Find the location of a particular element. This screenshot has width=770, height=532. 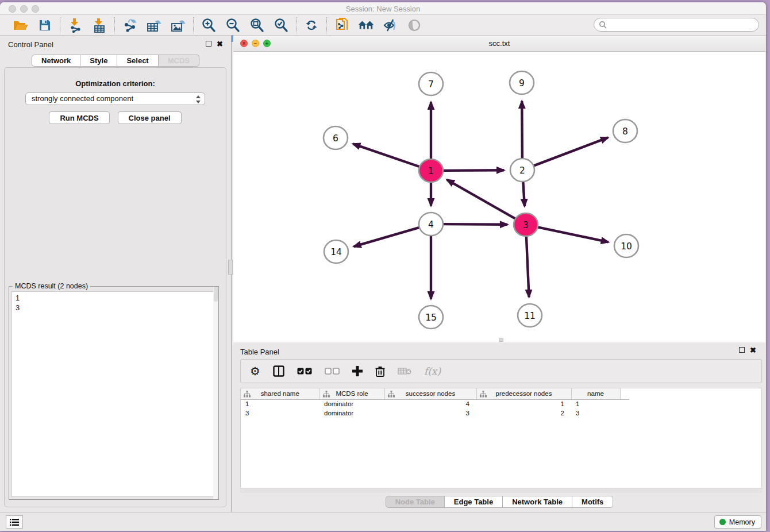

column-header-shared-name: shared name is located at coordinates (280, 394).